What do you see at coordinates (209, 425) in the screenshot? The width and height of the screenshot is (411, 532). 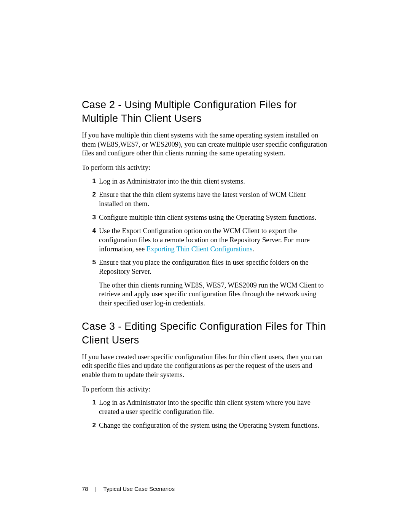 I see `list-text: Change the configuration of the system u…` at bounding box center [209, 425].